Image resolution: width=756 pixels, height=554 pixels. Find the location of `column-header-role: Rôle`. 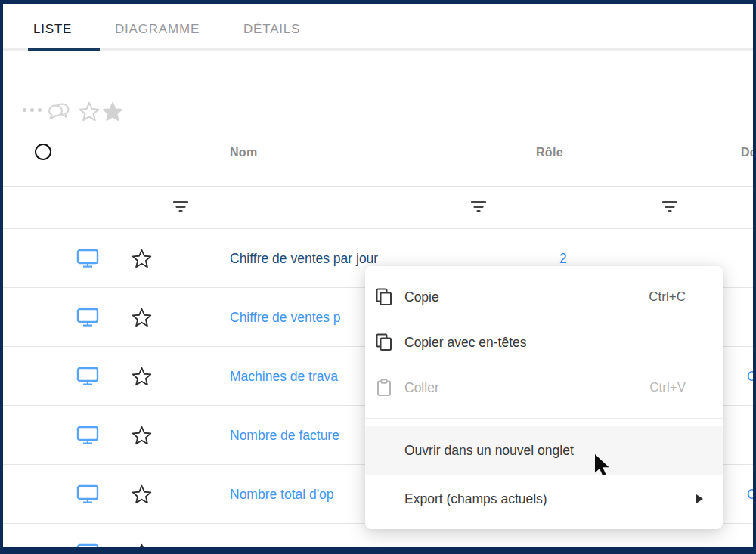

column-header-role: Rôle is located at coordinates (550, 153).